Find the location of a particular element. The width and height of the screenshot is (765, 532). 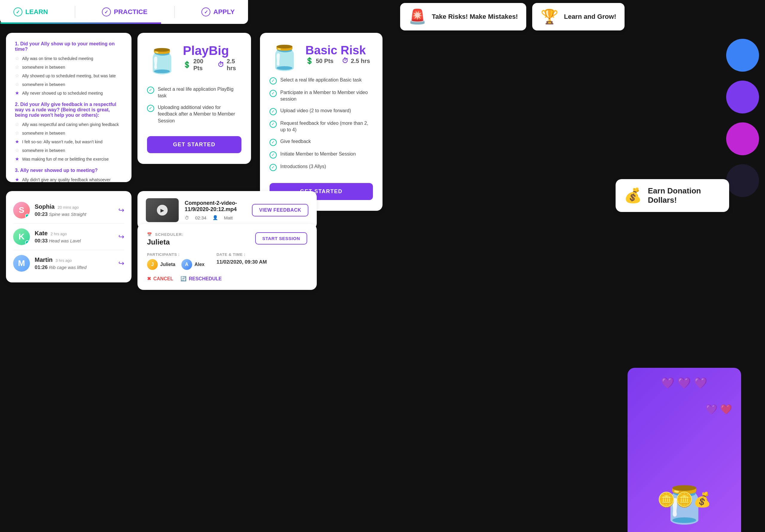

quiz-section-2: 2. Did your Ally give feedback in a resp… is located at coordinates (69, 132).